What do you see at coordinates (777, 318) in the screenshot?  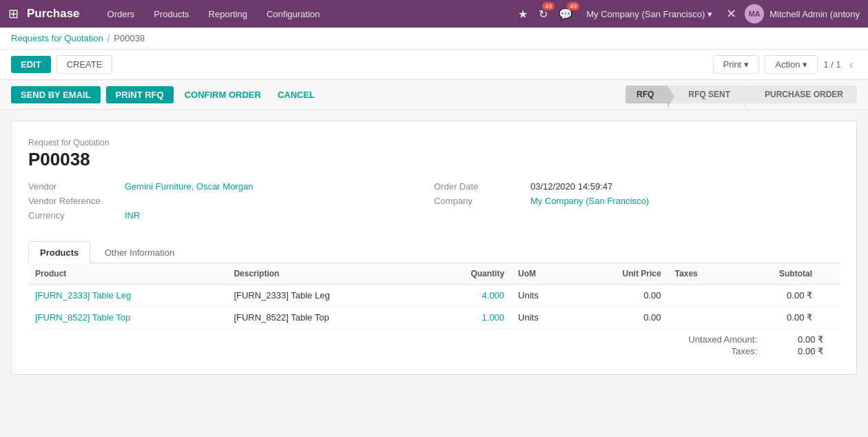 I see `cell-subtotal-2: 0.00 ₹` at bounding box center [777, 318].